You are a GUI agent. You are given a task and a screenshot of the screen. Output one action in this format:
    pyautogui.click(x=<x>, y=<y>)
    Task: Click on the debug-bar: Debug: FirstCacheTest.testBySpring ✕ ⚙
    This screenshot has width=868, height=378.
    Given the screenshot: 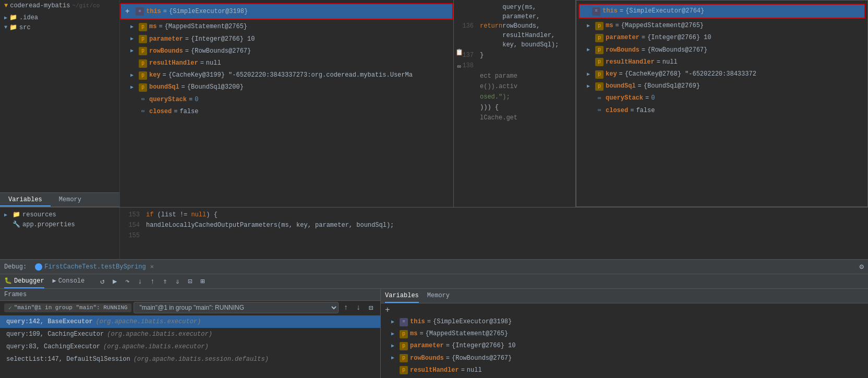 What is the action you would take?
    pyautogui.click(x=434, y=266)
    